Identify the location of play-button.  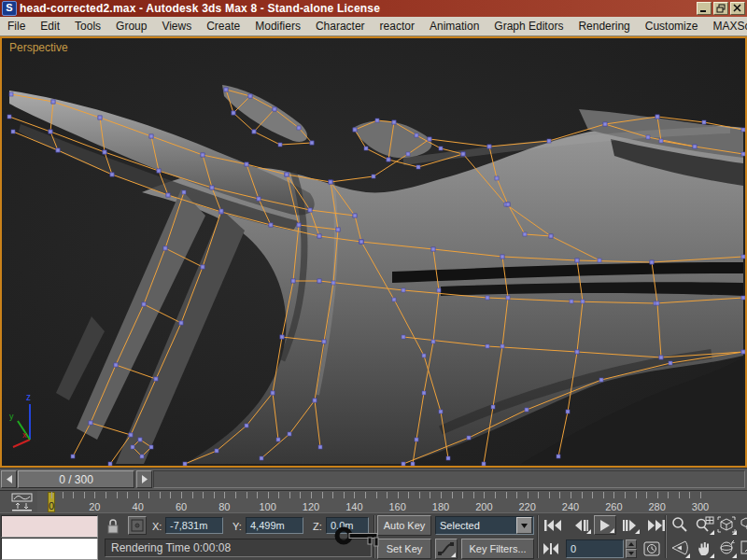
(605, 525).